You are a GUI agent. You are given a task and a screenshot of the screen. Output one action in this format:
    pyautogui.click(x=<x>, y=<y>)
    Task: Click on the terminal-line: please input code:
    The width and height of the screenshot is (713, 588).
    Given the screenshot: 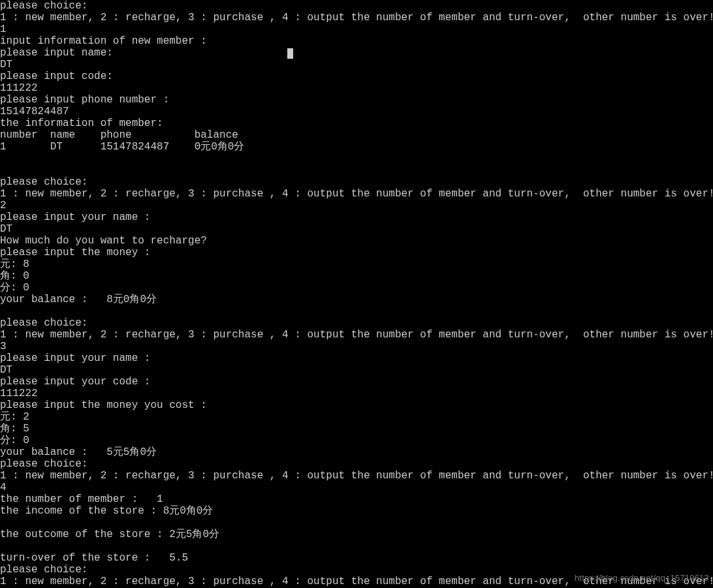 What is the action you would take?
    pyautogui.click(x=356, y=76)
    